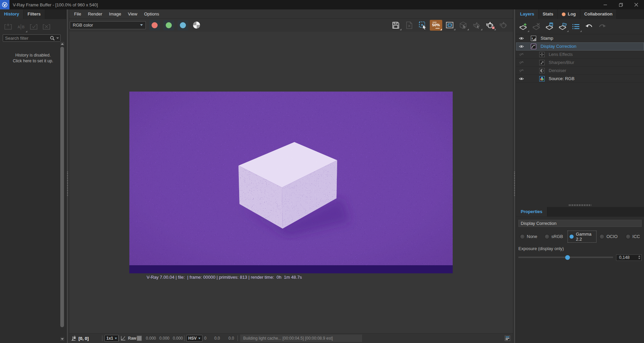  I want to click on layer-row-stamp: i Stamp, so click(580, 38).